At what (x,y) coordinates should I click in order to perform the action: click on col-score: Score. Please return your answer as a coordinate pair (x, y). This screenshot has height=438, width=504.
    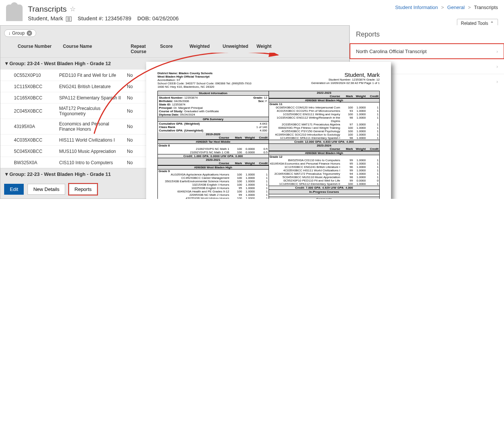
    Looking at the image, I should click on (172, 49).